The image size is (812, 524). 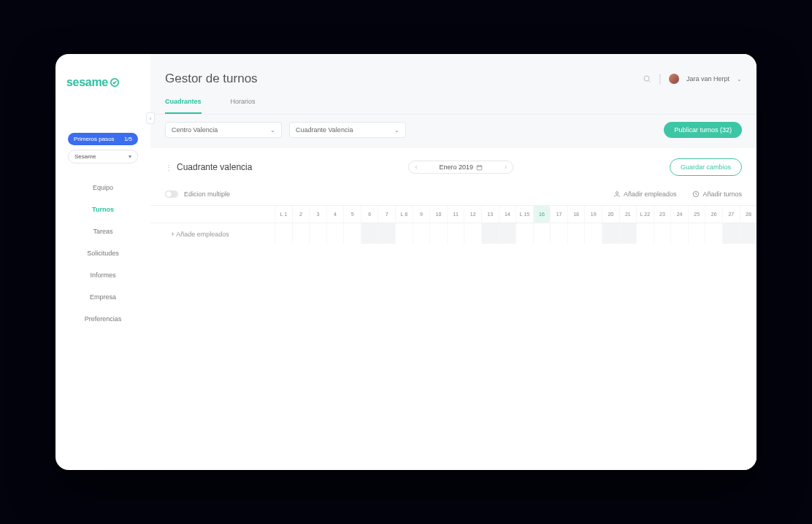 What do you see at coordinates (103, 231) in the screenshot?
I see `sidebar-item-tareas: Tareas` at bounding box center [103, 231].